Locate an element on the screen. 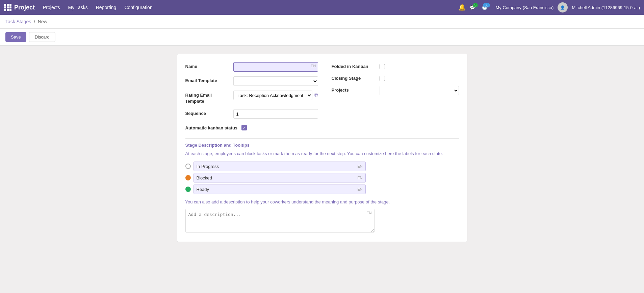  breadcrumb-bar: Task Stages / New is located at coordinates (322, 22).